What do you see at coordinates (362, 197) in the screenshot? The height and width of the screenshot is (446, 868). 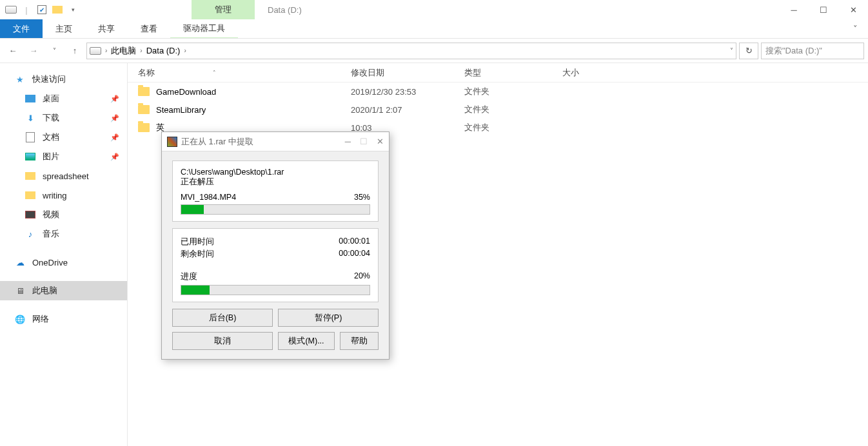 I see `dialog-file-percent: 35%` at bounding box center [362, 197].